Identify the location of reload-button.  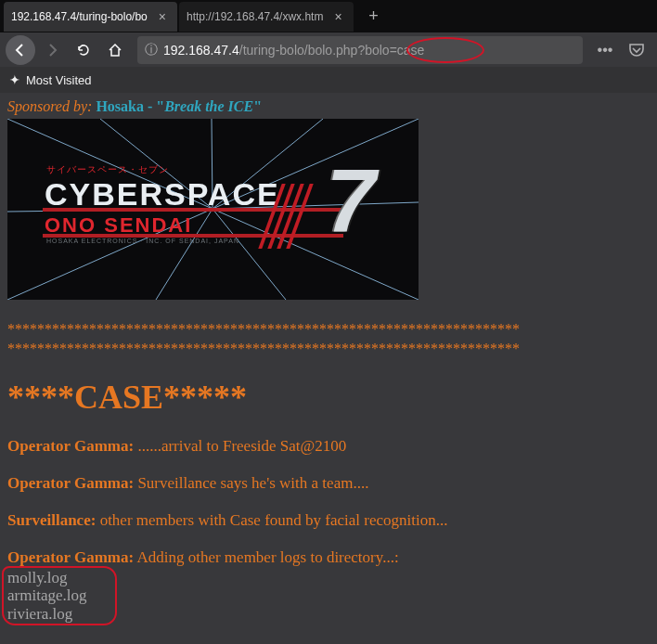
(84, 50).